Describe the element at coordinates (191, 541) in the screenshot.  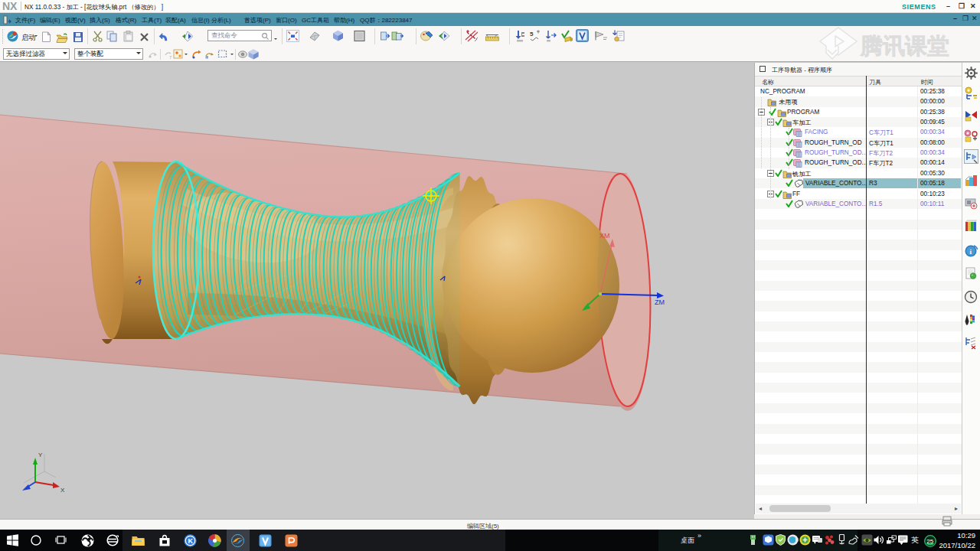
I see `svg-text: K` at that location.